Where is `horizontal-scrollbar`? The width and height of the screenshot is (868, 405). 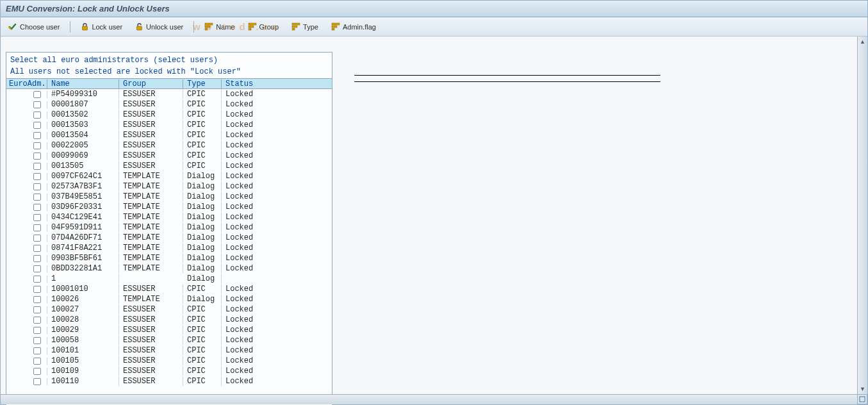 horizontal-scrollbar is located at coordinates (429, 399).